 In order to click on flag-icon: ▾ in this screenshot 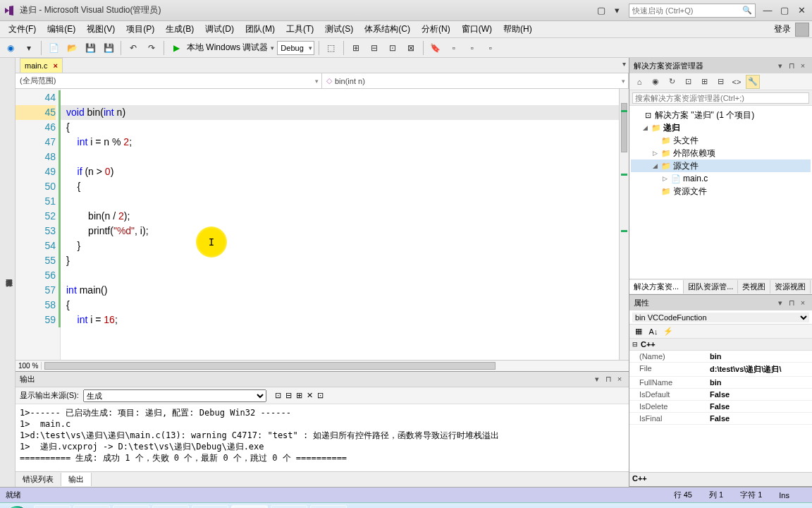, I will do `click(617, 11)`.